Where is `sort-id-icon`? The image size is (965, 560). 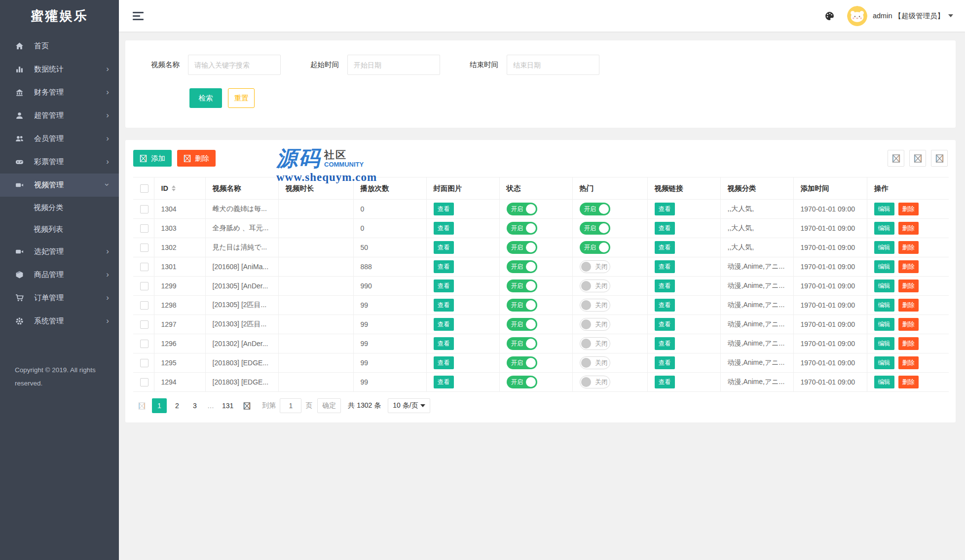
sort-id-icon is located at coordinates (174, 188).